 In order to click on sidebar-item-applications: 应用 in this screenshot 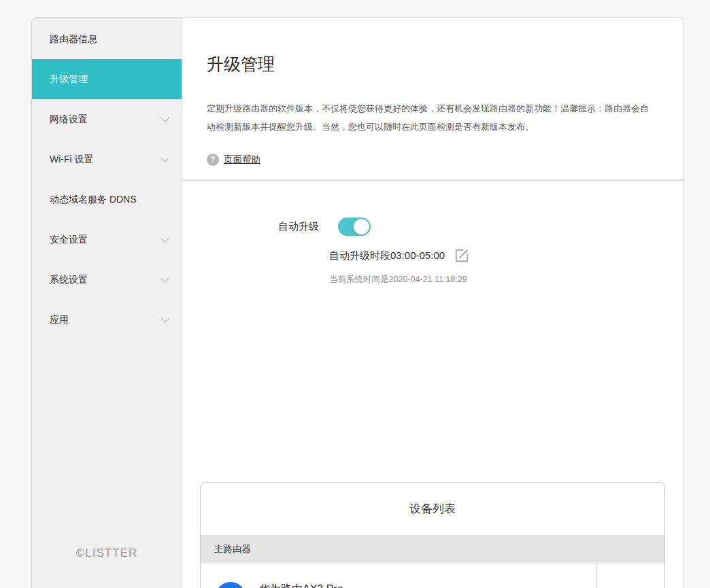, I will do `click(107, 319)`.